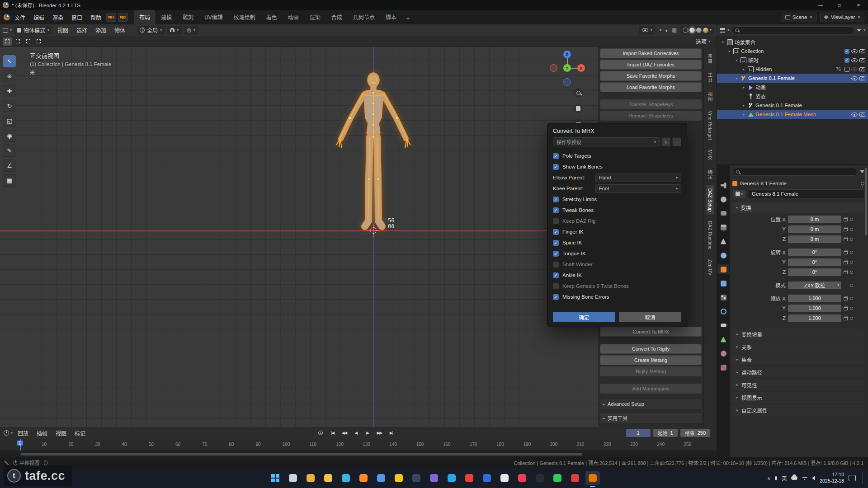  What do you see at coordinates (9, 181) in the screenshot?
I see `tool-add-cube: ▦` at bounding box center [9, 181].